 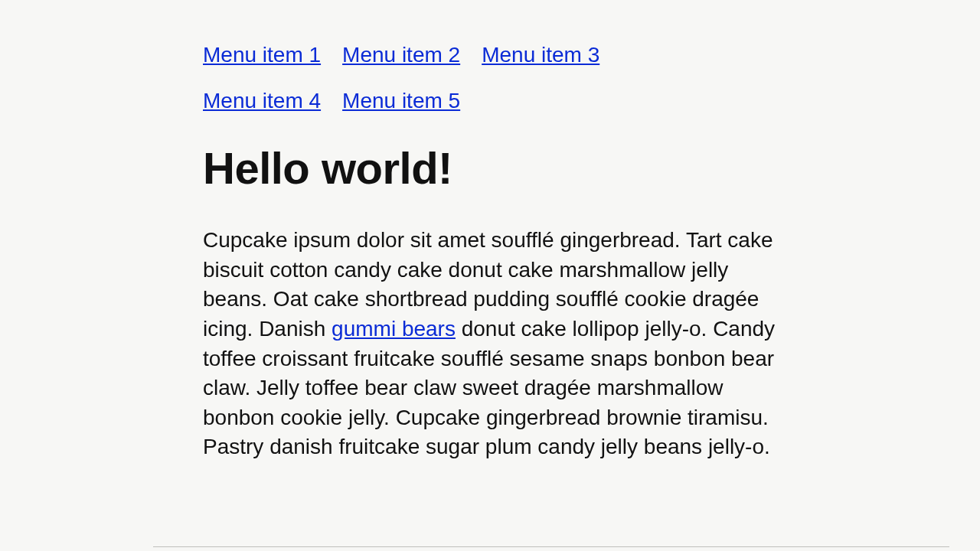 What do you see at coordinates (490, 78) in the screenshot?
I see `main-nav: Menu item 1 Menu item 2 Menu item 3 Menu…` at bounding box center [490, 78].